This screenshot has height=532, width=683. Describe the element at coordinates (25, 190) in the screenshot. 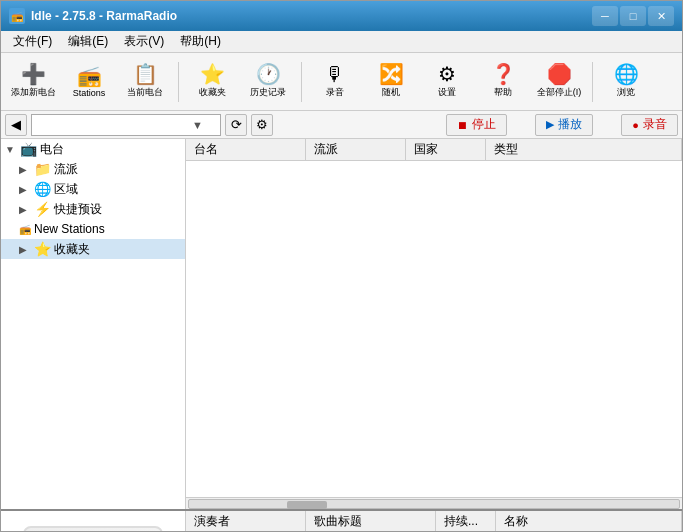

I see `tree-region-toggle: ▶` at that location.